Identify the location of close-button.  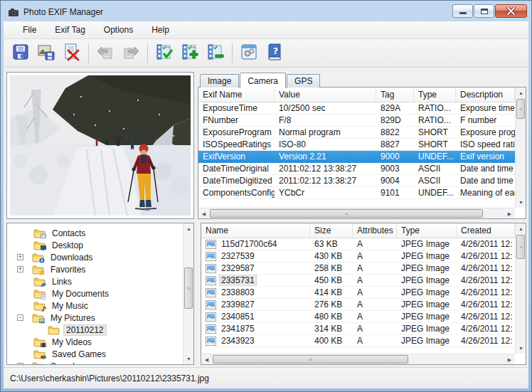
(511, 11).